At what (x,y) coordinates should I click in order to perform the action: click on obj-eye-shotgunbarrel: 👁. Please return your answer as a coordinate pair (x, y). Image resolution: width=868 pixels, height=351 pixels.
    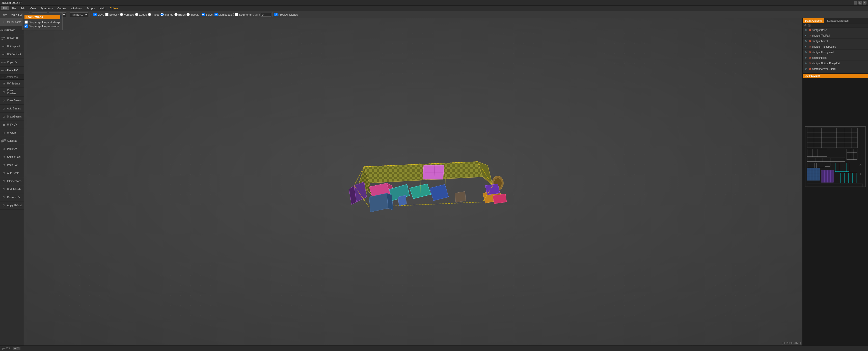
    Looking at the image, I should click on (806, 41).